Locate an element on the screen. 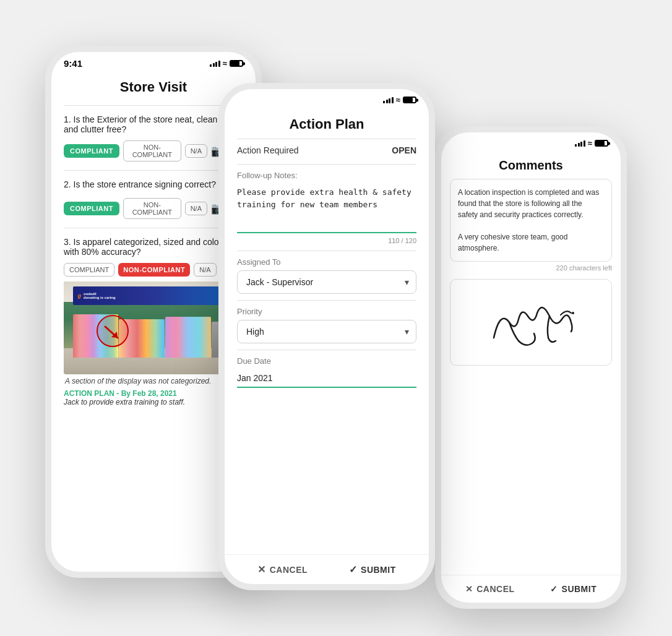 The width and height of the screenshot is (672, 636). cancel-button: ✕ CANCEL is located at coordinates (282, 569).